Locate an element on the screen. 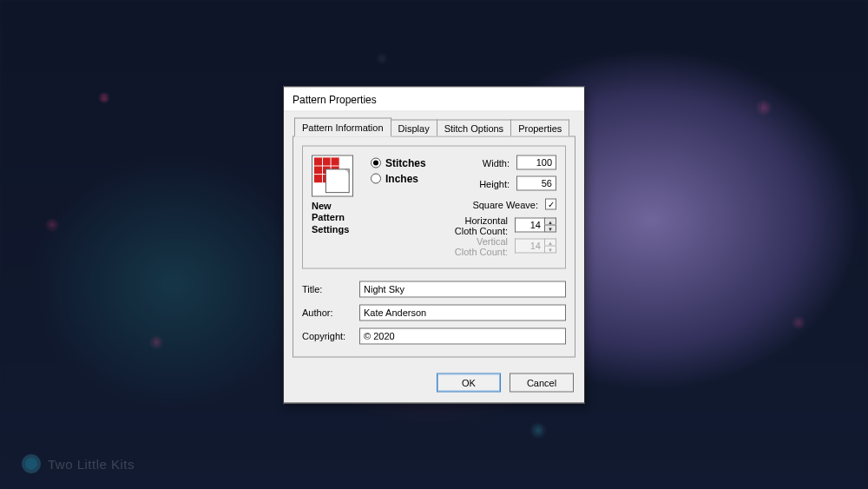 The height and width of the screenshot is (489, 868). square-weave-checkbox: ✓ is located at coordinates (550, 205).